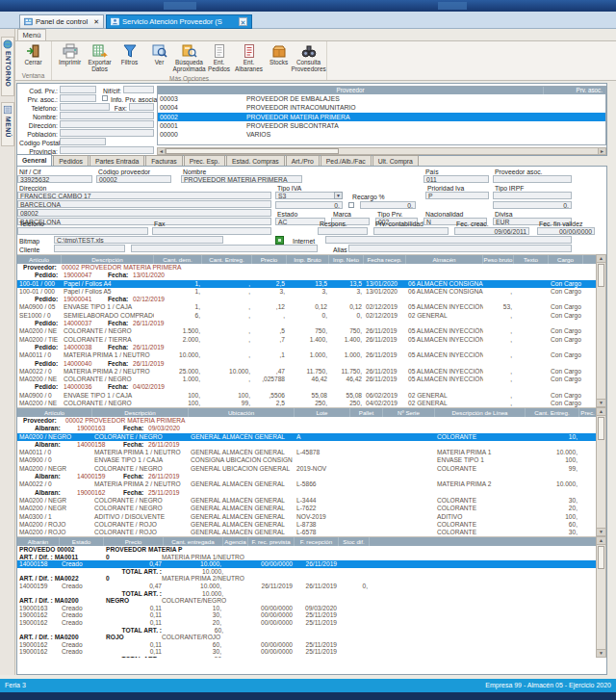 Image resolution: width=616 pixels, height=700 pixels. I want to click on group-row: Proveedor:00002 PROVEEDOR MATERIA PRIMER…, so click(307, 268).